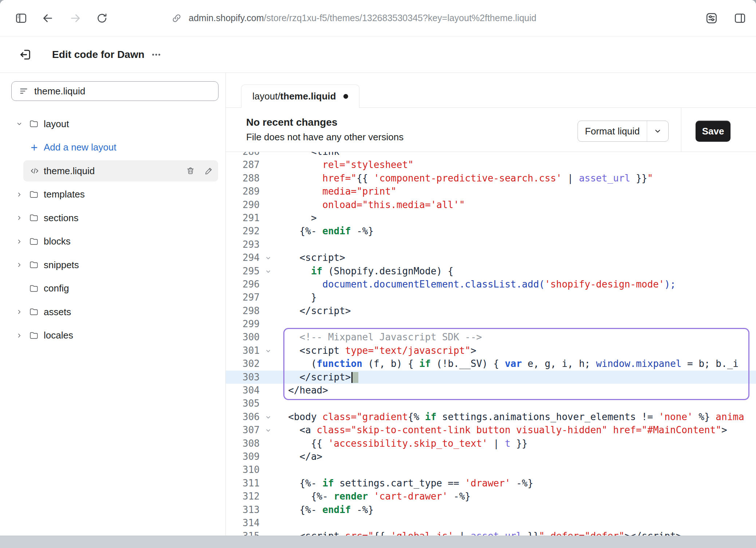 This screenshot has width=756, height=548. Describe the element at coordinates (311, 258) in the screenshot. I see `code-text: <script>` at that location.